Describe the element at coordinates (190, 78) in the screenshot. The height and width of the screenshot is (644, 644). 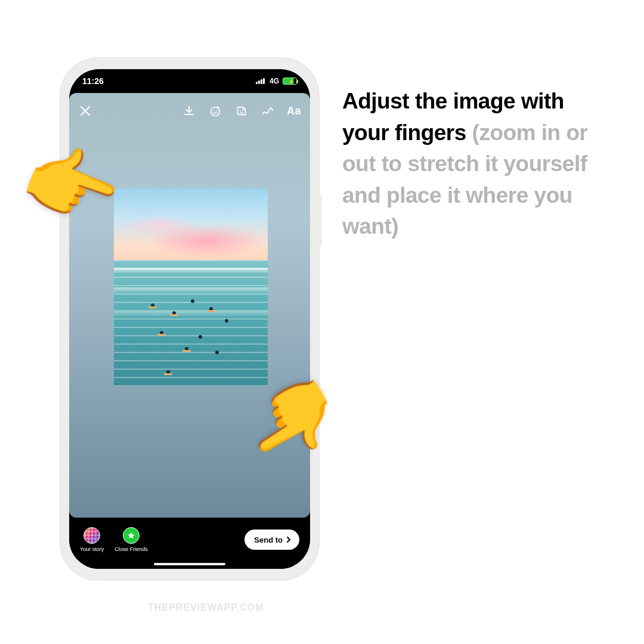
I see `phone-notch` at that location.